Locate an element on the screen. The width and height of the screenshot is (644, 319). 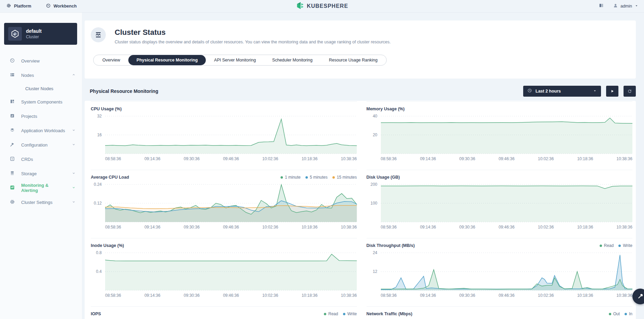
kubesphere-logo: KUBESPHERE is located at coordinates (322, 6).